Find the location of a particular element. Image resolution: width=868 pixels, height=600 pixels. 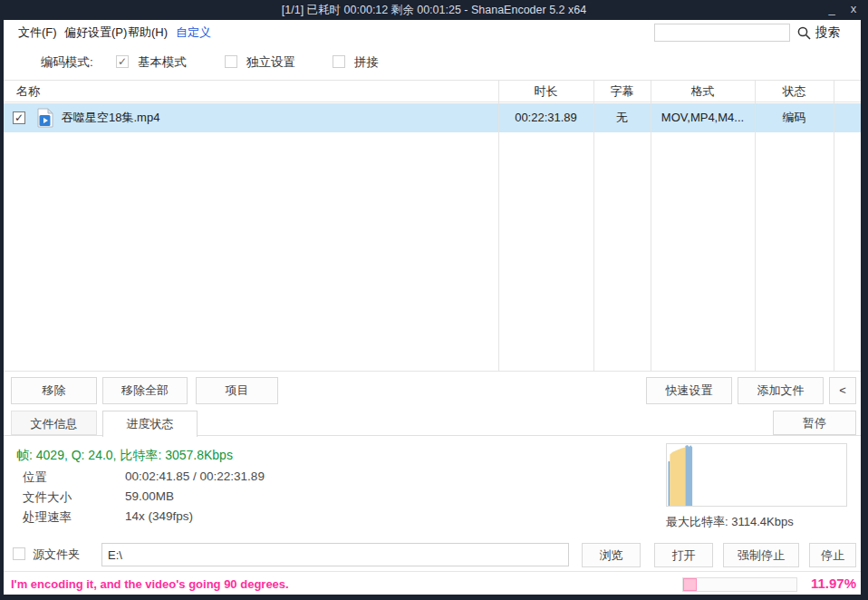

col-header-format: 格式 is located at coordinates (703, 92).